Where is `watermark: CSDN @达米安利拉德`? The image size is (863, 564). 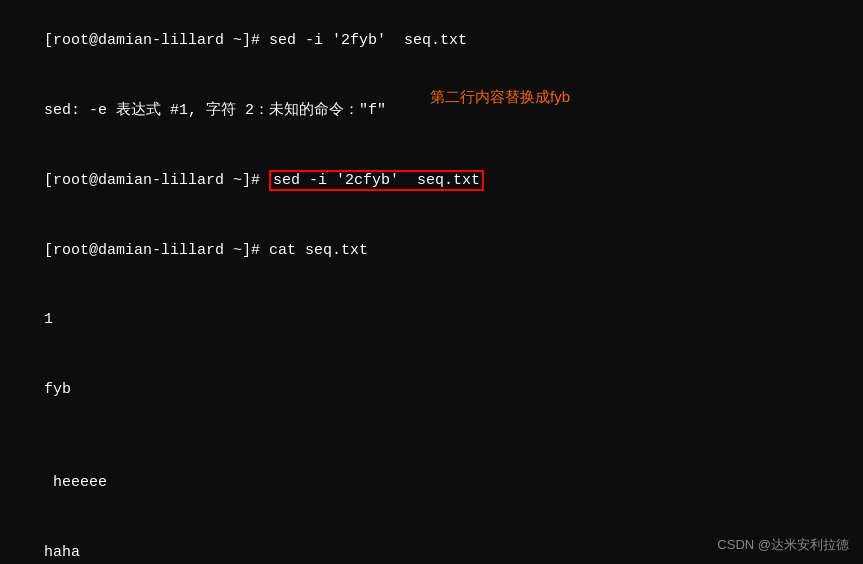
watermark: CSDN @达米安利拉德 is located at coordinates (783, 545).